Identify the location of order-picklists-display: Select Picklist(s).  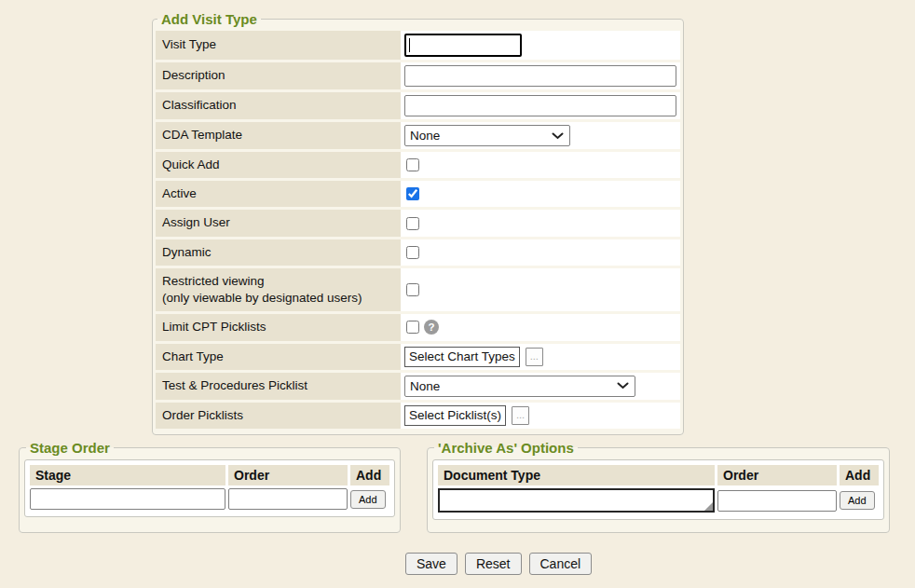
(455, 416).